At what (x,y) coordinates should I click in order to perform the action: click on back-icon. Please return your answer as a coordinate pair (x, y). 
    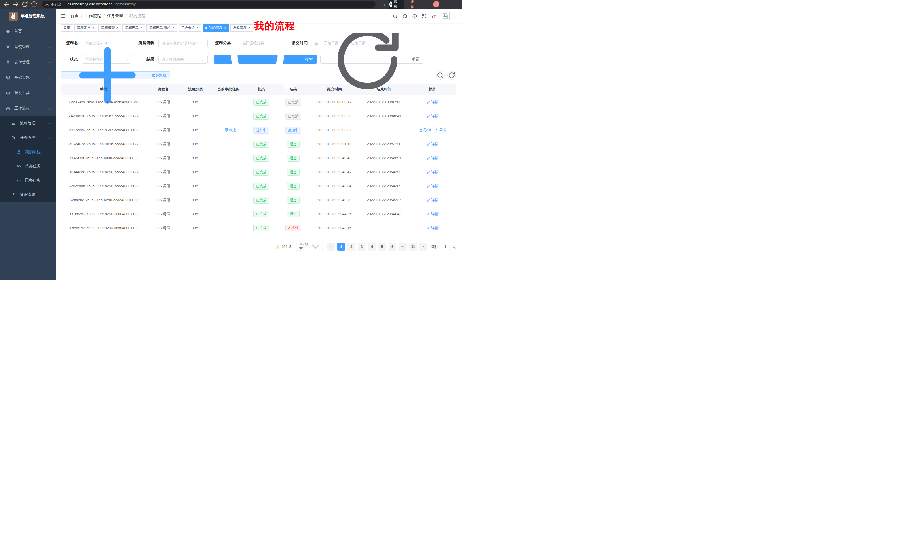
    Looking at the image, I should click on (7, 4).